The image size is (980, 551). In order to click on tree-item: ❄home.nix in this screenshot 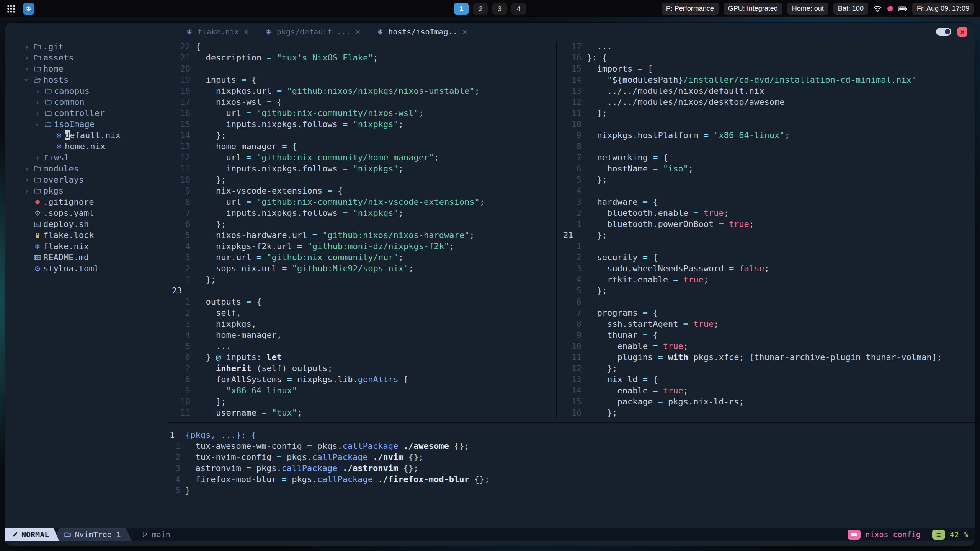, I will do `click(87, 146)`.